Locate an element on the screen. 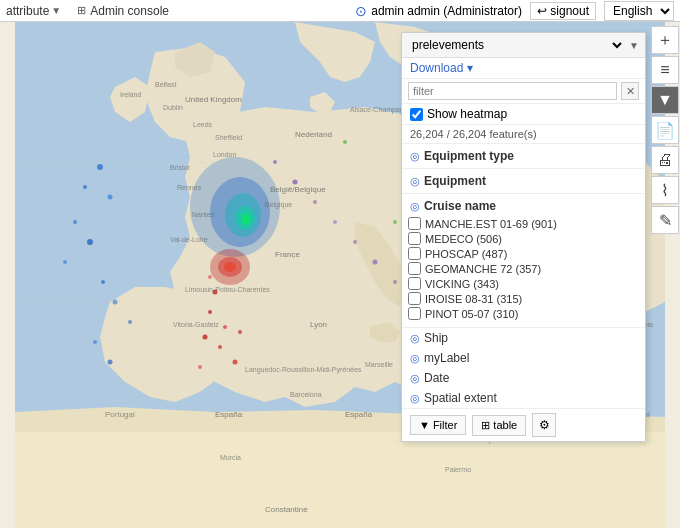 Image resolution: width=680 pixels, height=528 pixels. date-icon: ◎ is located at coordinates (415, 378).